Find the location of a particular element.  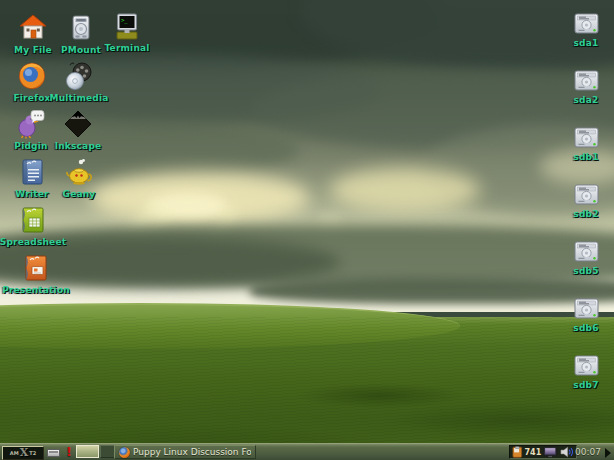

clock: 00:07 is located at coordinates (588, 452).